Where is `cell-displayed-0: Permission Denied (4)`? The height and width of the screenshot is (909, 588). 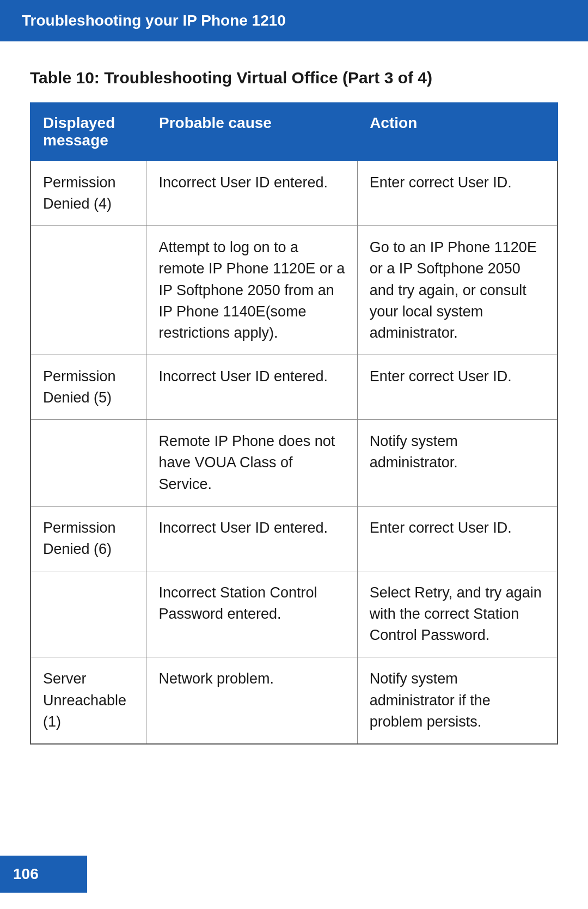
cell-displayed-0: Permission Denied (4) is located at coordinates (88, 193).